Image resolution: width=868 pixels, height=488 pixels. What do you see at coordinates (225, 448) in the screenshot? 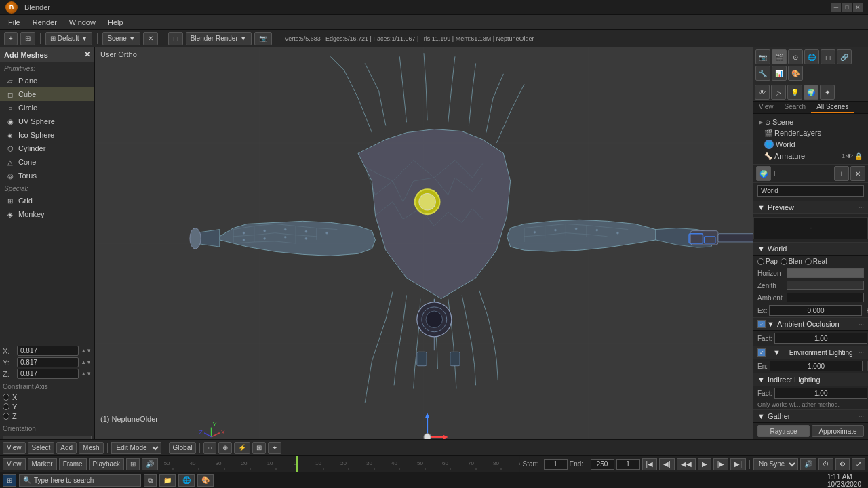
I see `snap-btn: ⊕` at bounding box center [225, 448].